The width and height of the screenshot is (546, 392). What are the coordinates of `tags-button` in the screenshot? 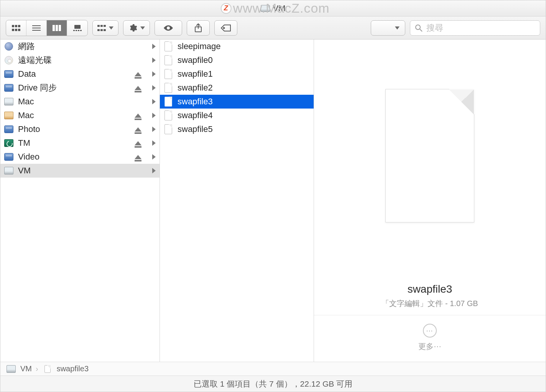 It's located at (226, 28).